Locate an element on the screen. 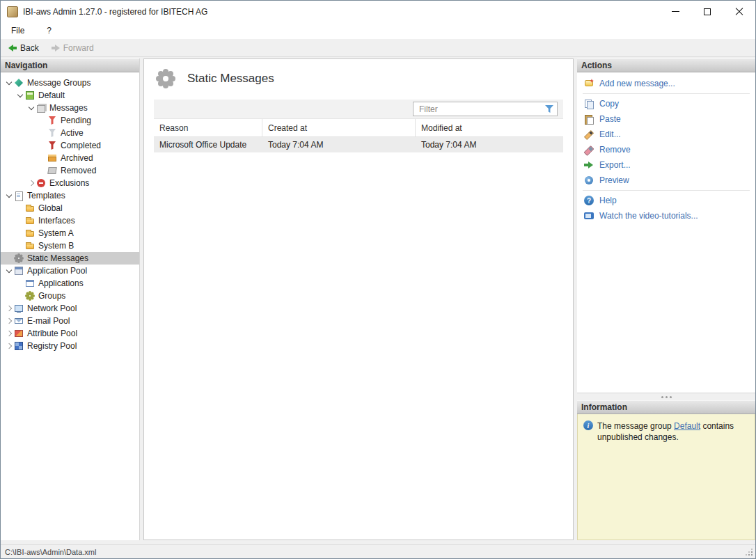 The width and height of the screenshot is (756, 559). content-header: Static Messages is located at coordinates (359, 79).